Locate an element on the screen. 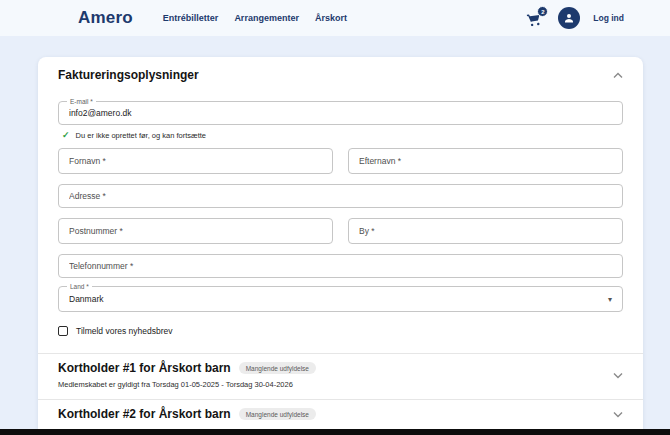 The height and width of the screenshot is (435, 670). address-field is located at coordinates (340, 196).